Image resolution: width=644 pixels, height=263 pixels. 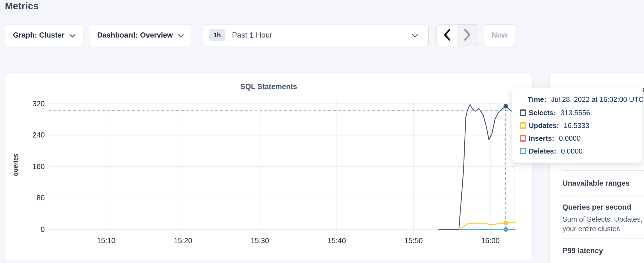 What do you see at coordinates (140, 35) in the screenshot?
I see `dashboard-select-button: Dashboard: Overview` at bounding box center [140, 35].